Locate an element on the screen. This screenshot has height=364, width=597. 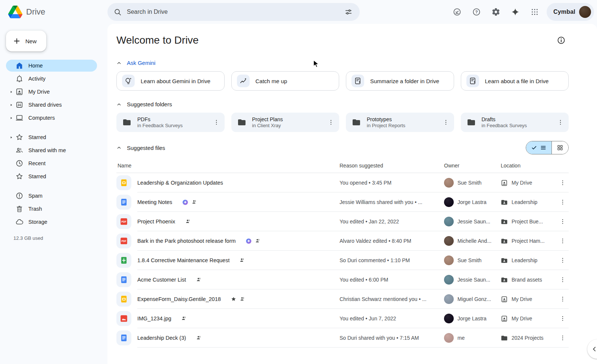
my-drive-location-icon is located at coordinates (504, 183).